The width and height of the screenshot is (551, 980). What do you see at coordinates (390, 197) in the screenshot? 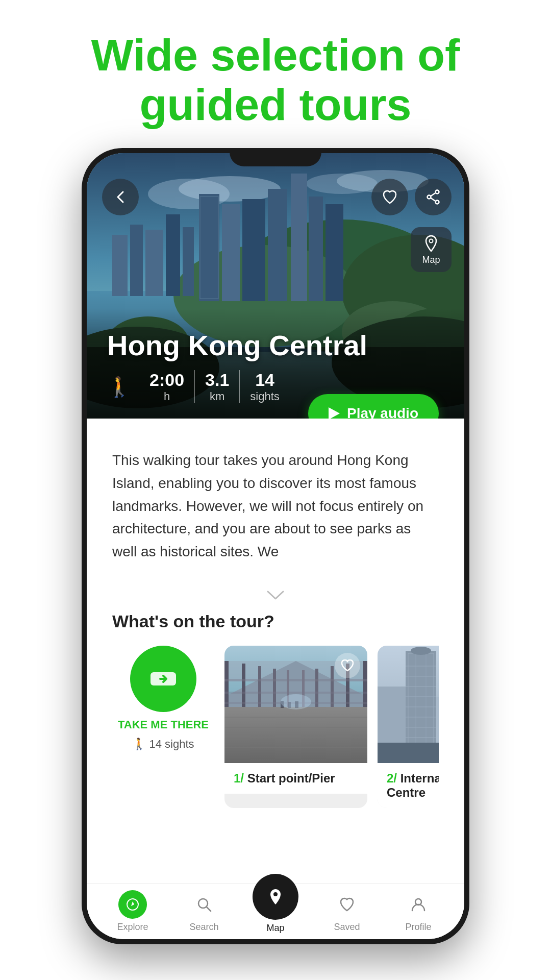
I see `favorite-button` at bounding box center [390, 197].